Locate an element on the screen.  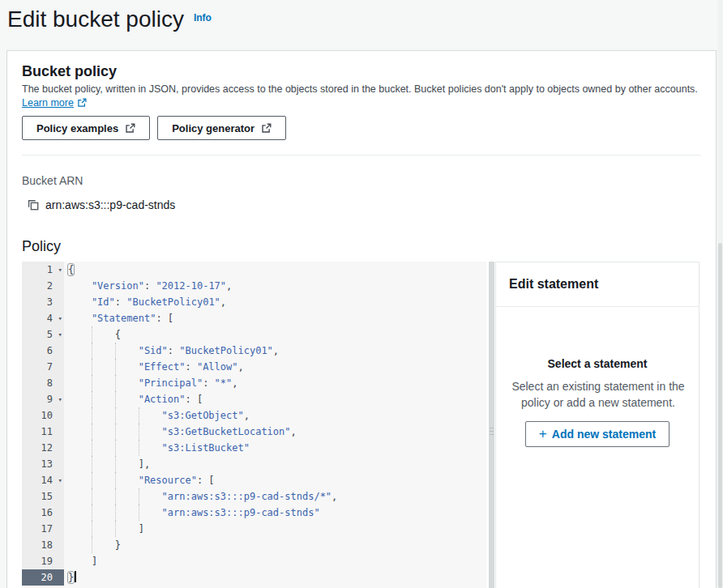
line-number: 14▾ is located at coordinates (43, 480).